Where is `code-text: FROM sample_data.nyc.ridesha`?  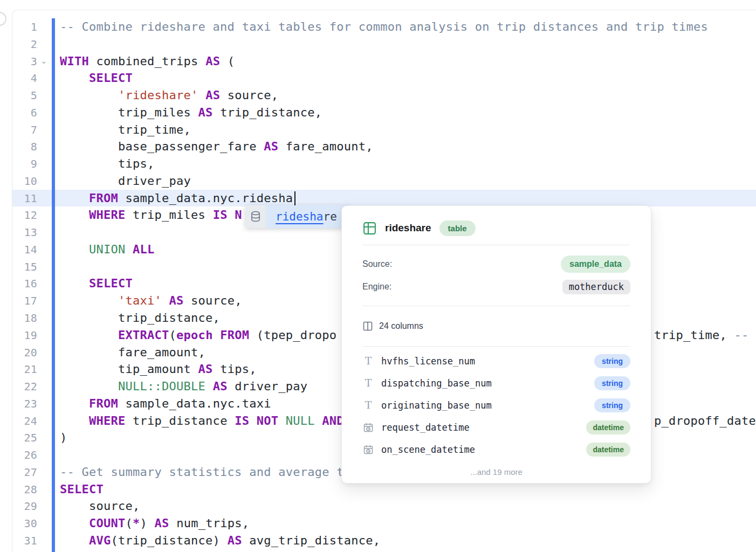
code-text: FROM sample_data.nyc.ridesha is located at coordinates (165, 198).